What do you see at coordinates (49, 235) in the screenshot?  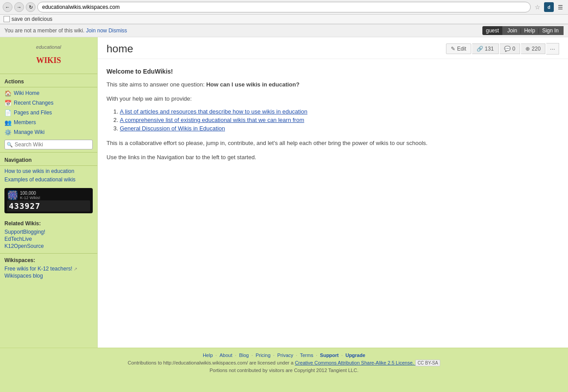 I see `related-wikis-section: Related Wikis: SupportBlogging! EdTechLi…` at bounding box center [49, 235].